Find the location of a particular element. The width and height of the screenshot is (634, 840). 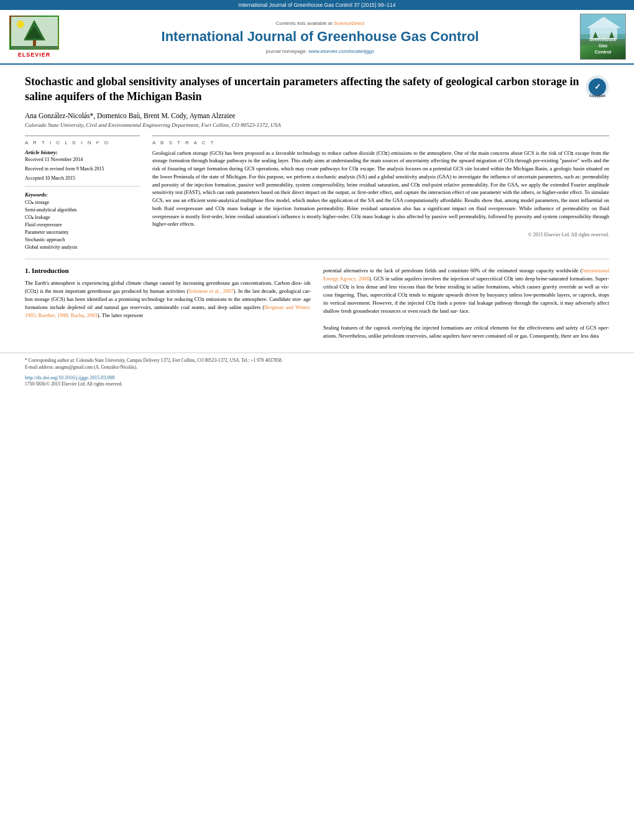

article-info-column: A R T I C L E I N F O Article history: R… is located at coordinates (82, 193).